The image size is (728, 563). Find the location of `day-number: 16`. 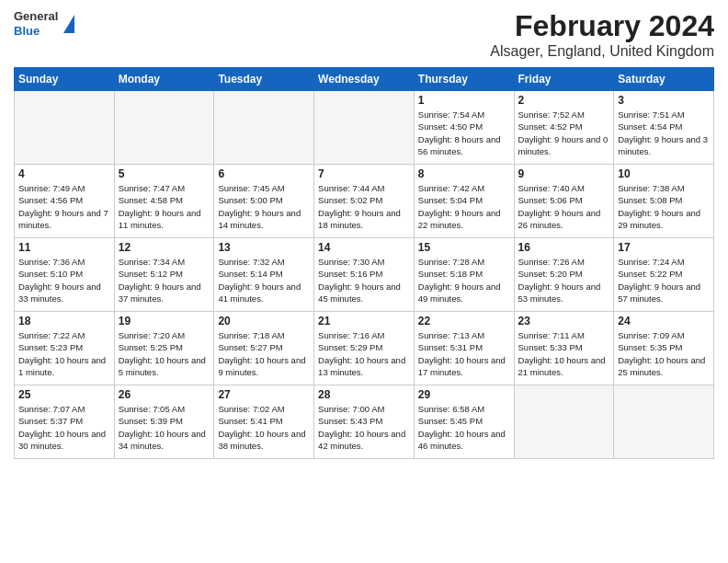

day-number: 16 is located at coordinates (564, 247).